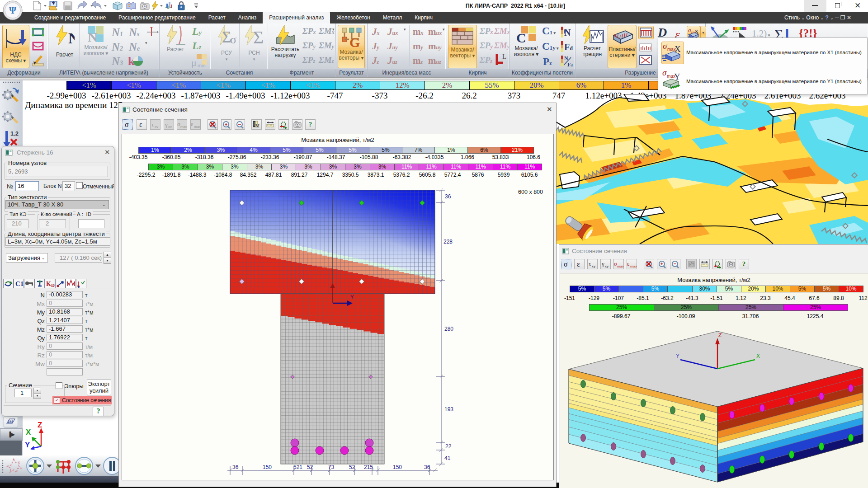  What do you see at coordinates (258, 126) in the screenshot?
I see `svg-text: M` at bounding box center [258, 126].